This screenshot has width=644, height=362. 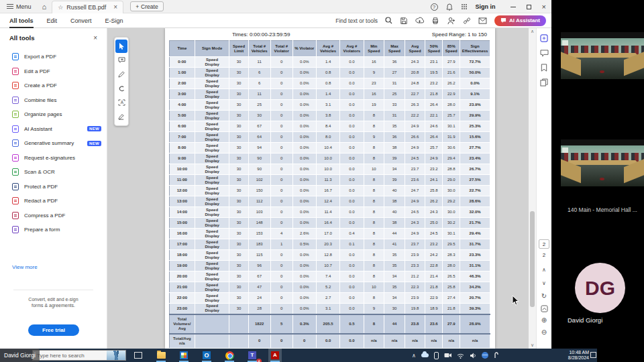 What do you see at coordinates (42, 229) in the screenshot?
I see `tool-label: Prepare a form` at bounding box center [42, 229].